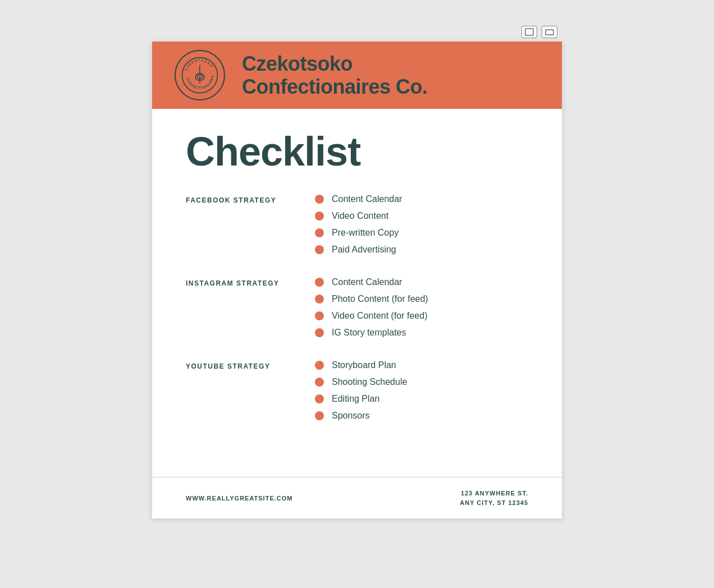  I want to click on item-text: Photo Content (for feed), so click(380, 299).